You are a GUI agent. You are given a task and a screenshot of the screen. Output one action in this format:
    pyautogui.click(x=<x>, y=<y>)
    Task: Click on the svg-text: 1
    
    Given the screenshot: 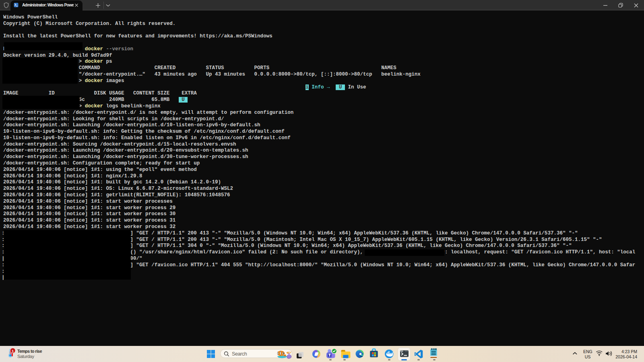 What is the action you would take?
    pyautogui.click(x=13, y=351)
    